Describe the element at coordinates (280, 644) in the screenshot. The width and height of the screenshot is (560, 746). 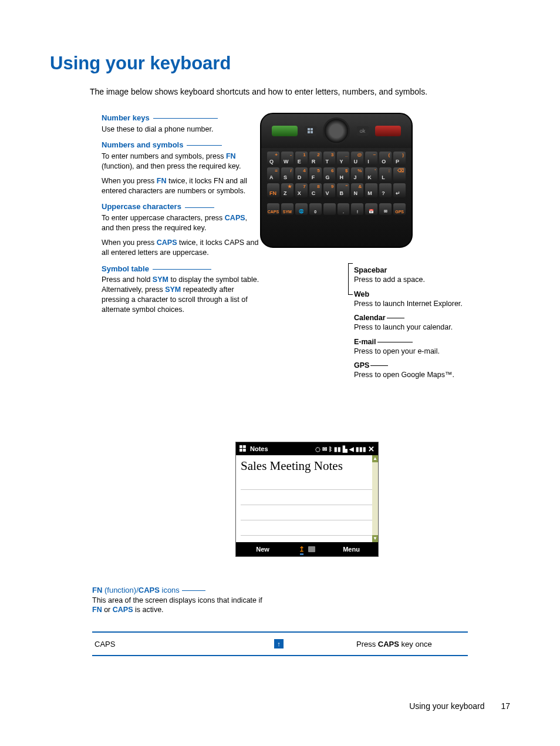
I see `caps-table-row: CAPS ↑ Press CAPS key once` at that location.